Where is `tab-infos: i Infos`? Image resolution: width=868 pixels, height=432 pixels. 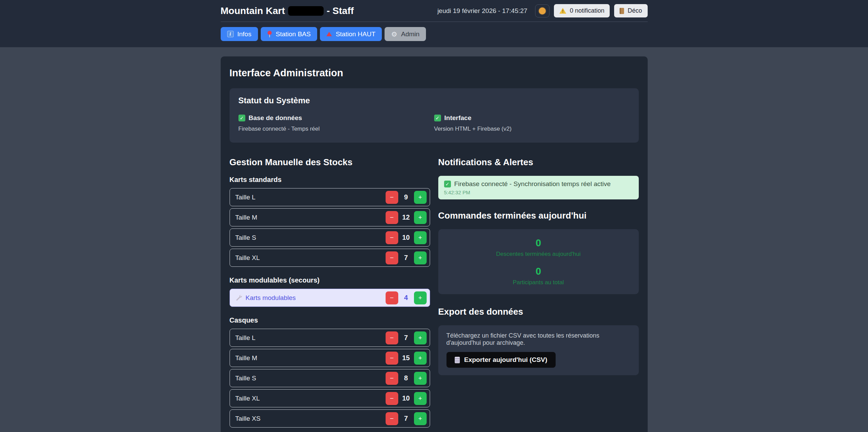
tab-infos: i Infos is located at coordinates (239, 34).